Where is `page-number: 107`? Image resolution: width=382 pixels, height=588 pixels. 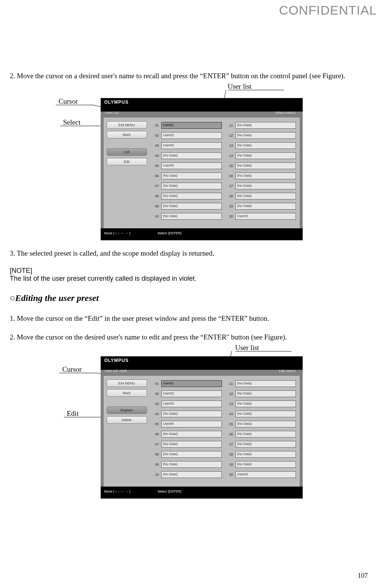
page-number: 107 is located at coordinates (363, 576).